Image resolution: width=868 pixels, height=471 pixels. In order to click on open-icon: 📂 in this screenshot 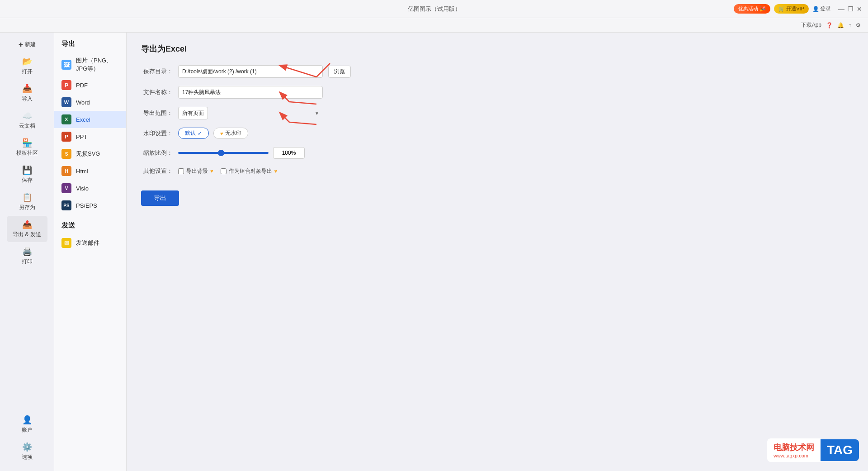, I will do `click(27, 62)`.